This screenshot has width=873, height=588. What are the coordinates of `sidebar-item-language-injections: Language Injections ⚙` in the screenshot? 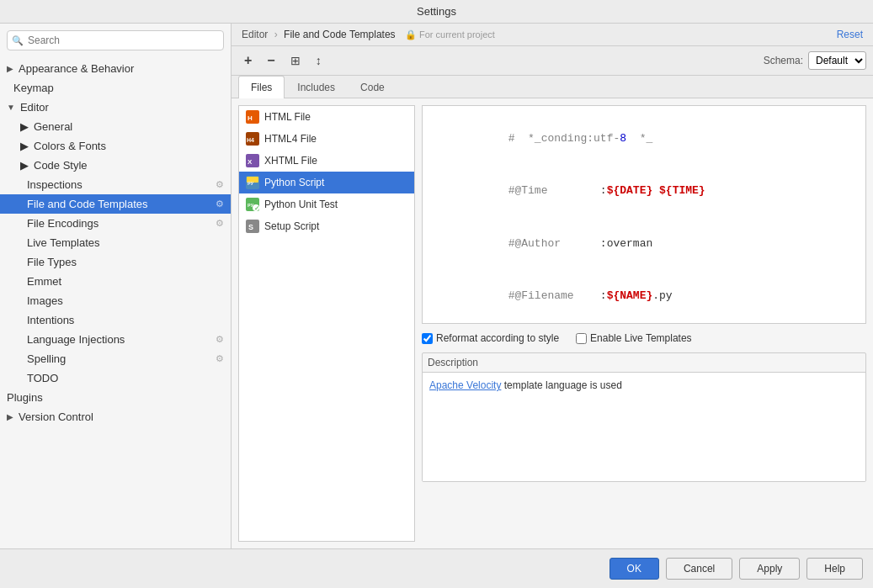 It's located at (115, 340).